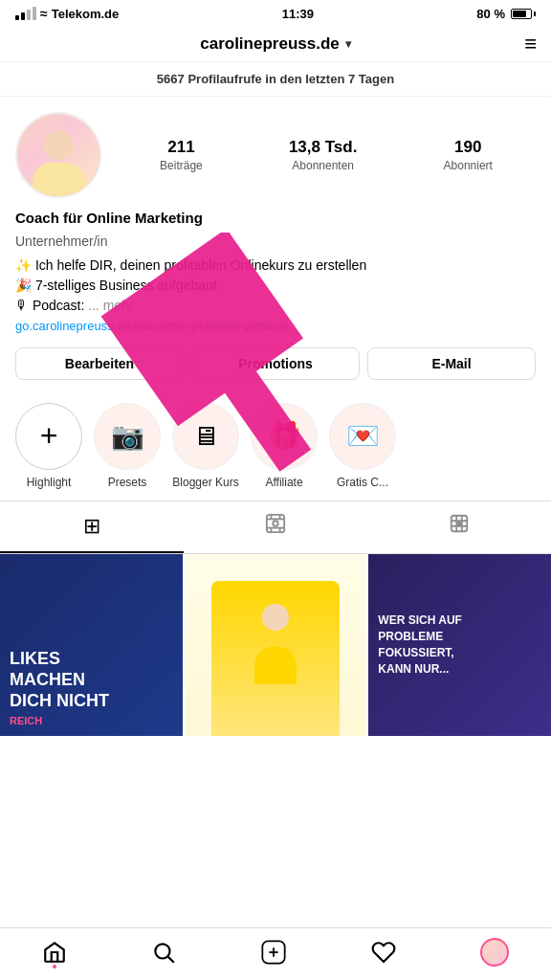  What do you see at coordinates (50, 482) in the screenshot?
I see `add-highlight-label: Highlight` at bounding box center [50, 482].